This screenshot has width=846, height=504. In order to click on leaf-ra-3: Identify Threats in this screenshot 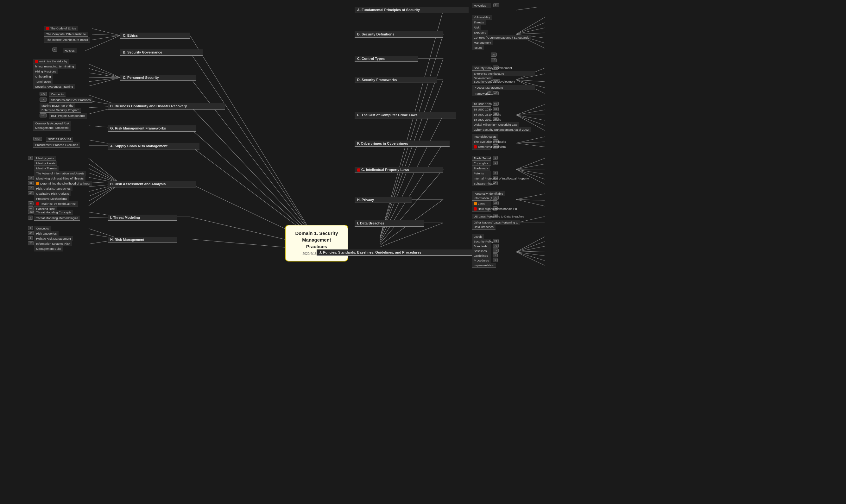, I will do `click(46, 168)`.